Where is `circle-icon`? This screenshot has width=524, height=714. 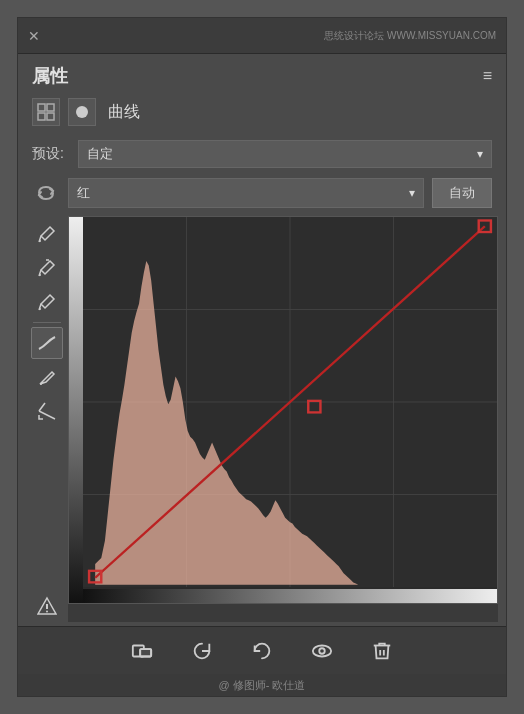
circle-icon is located at coordinates (82, 112).